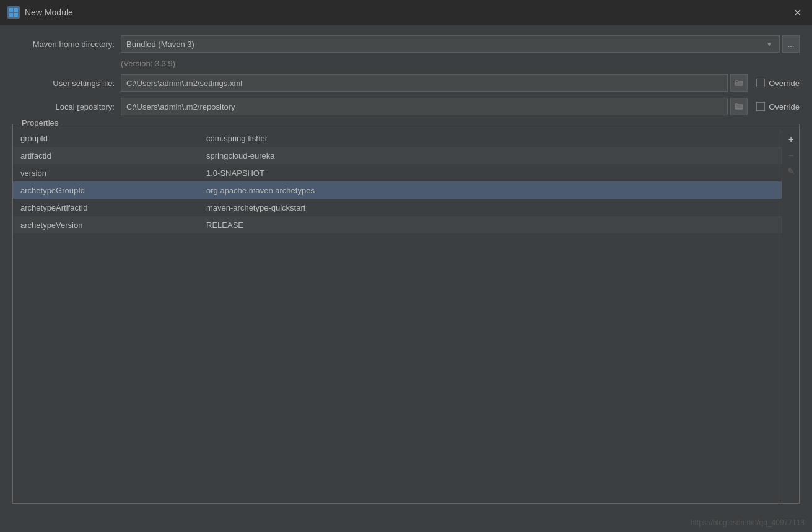  Describe the element at coordinates (398, 138) in the screenshot. I see `table-row: groupIdcom.spring.fisher` at that location.